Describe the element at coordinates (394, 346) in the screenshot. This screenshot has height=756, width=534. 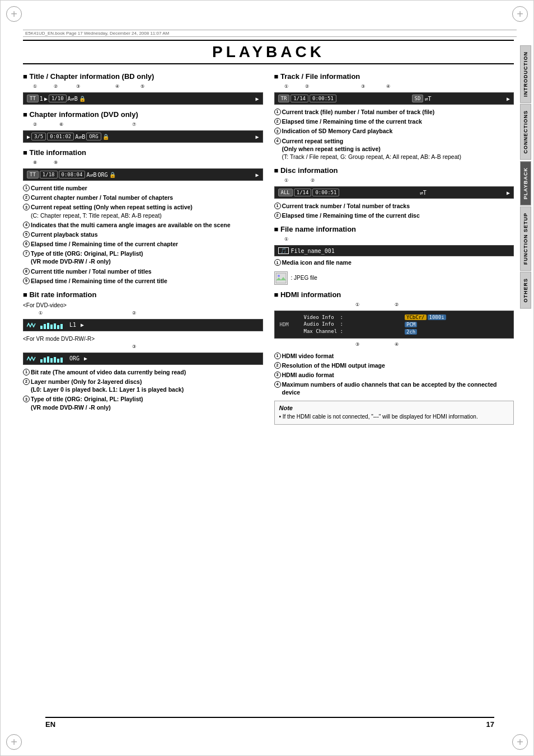
I see `nums-below-hdmi: ③ ④` at that location.